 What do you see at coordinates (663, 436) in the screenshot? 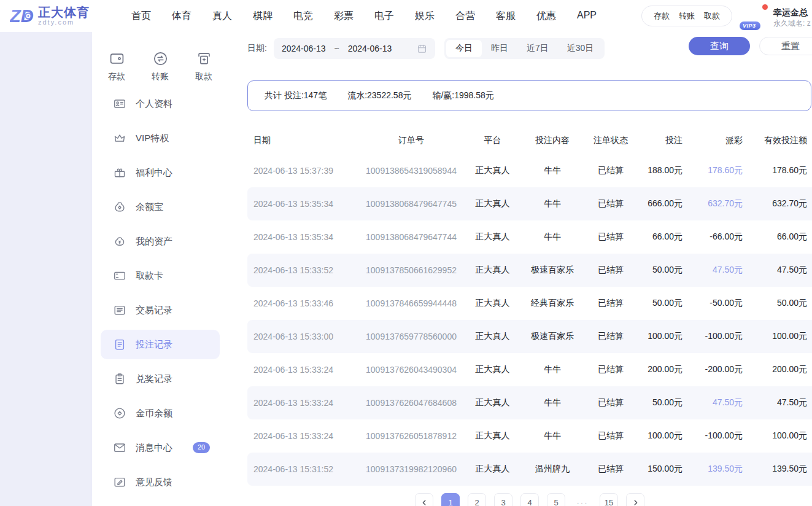
I see `cell-bet-amount: 100.00元` at bounding box center [663, 436].